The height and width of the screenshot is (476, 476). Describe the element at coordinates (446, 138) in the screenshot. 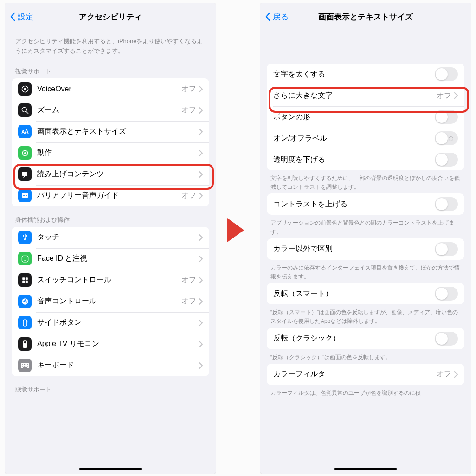

I see `toggle-onoff` at that location.